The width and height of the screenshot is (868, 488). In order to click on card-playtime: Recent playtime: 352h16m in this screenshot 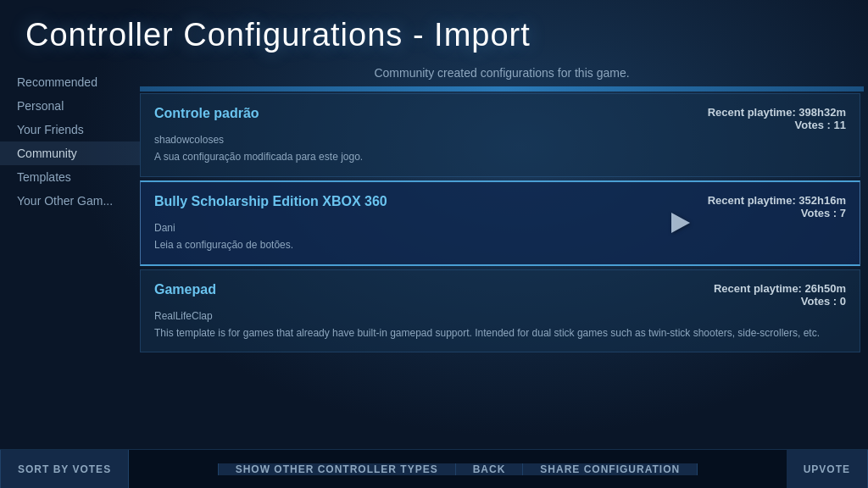, I will do `click(776, 200)`.